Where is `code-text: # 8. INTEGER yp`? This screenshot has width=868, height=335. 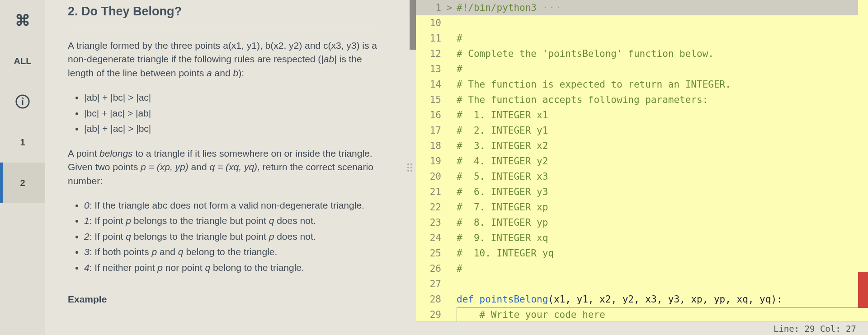
code-text: # 8. INTEGER yp is located at coordinates (501, 223).